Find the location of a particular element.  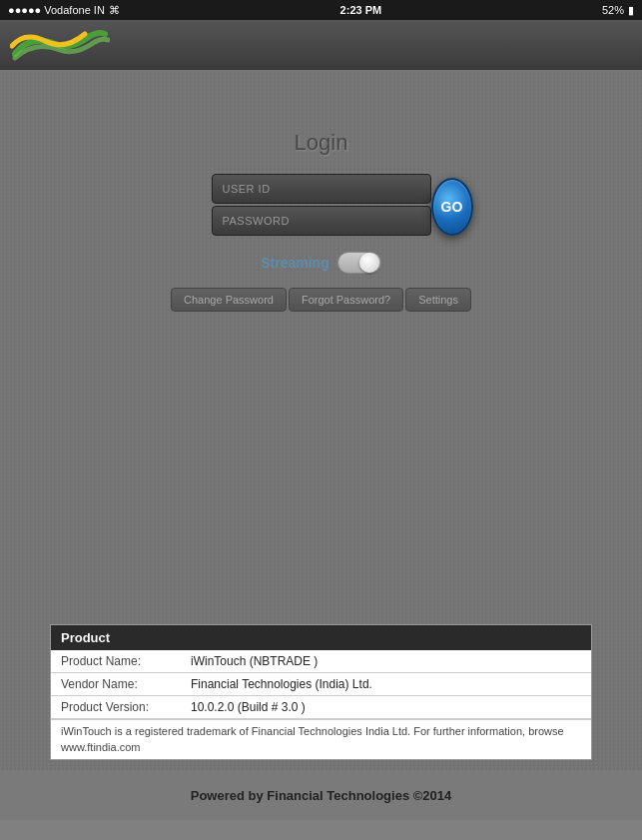

table-row: Vendor Name: Financial Technologies (Ind… is located at coordinates (321, 685).